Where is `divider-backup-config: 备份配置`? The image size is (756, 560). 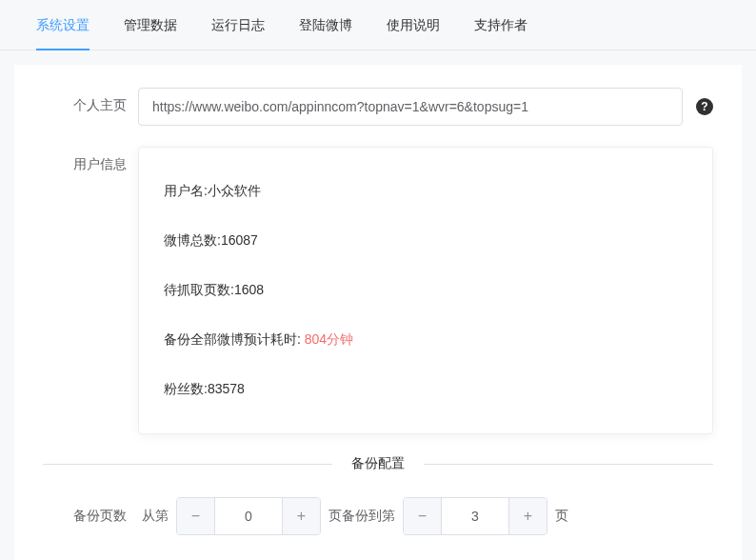 divider-backup-config: 备份配置 is located at coordinates (378, 464).